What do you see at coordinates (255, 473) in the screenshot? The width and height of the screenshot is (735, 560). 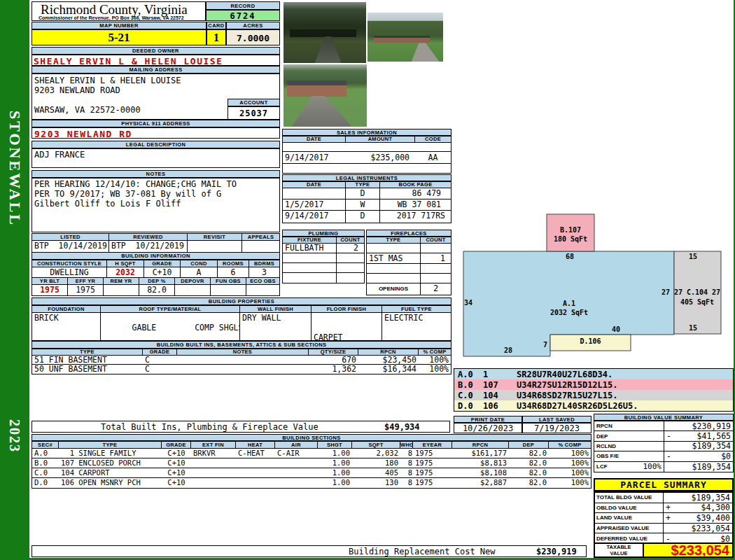 I see `heat-cell` at bounding box center [255, 473].